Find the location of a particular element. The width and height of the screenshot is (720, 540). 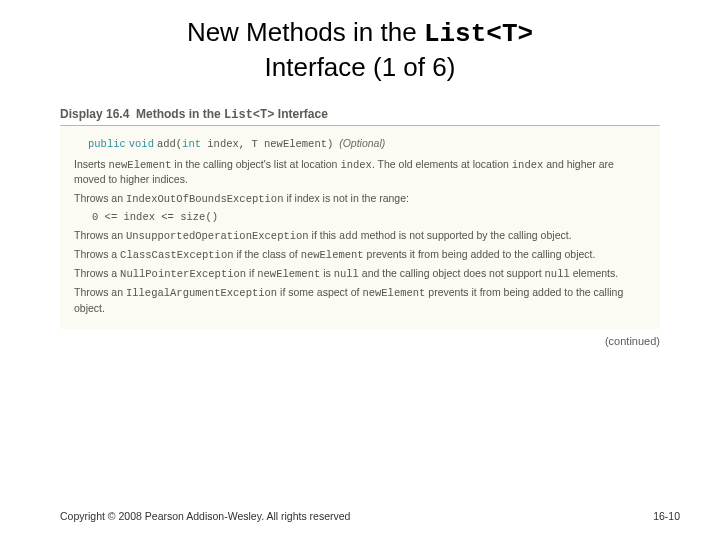

display-header: Display 16.4 Methods in the List<T> Inte… is located at coordinates (360, 116).